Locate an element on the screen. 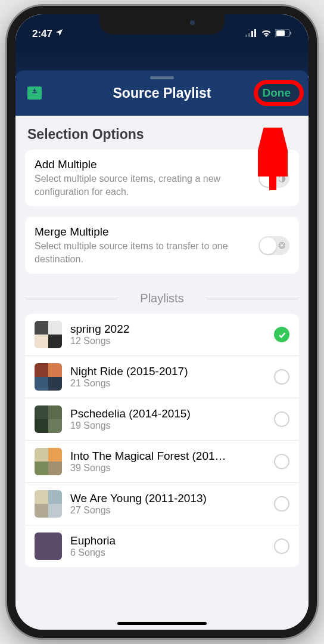 This screenshot has width=324, height=644. battery-icon is located at coordinates (284, 34).